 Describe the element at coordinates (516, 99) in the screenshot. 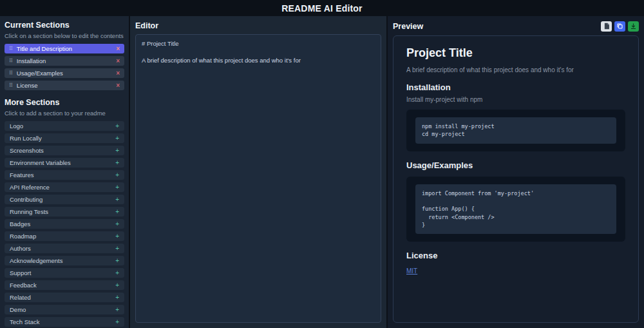

I see `readme-installation-text: Install my-project with npm` at that location.